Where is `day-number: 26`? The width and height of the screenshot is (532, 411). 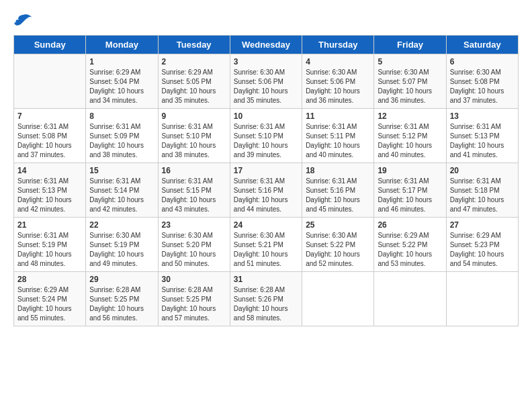 day-number: 26 is located at coordinates (410, 225).